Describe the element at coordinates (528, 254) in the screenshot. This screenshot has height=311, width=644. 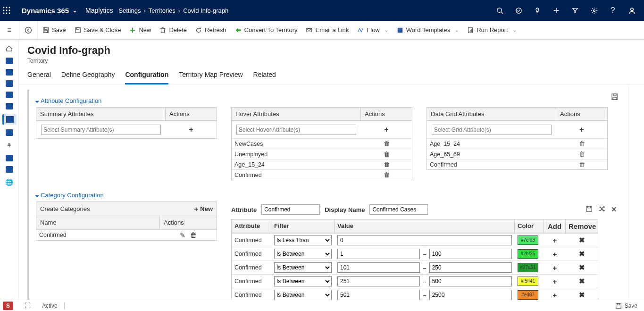
I see `color-swatch: #2bf25` at that location.